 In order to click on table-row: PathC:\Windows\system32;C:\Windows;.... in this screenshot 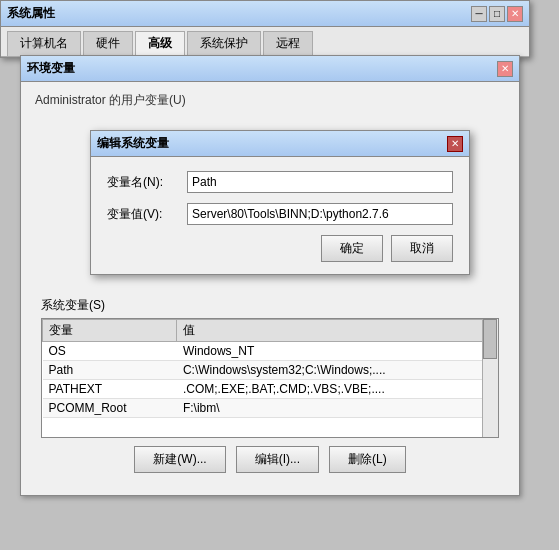, I will do `click(270, 370)`.